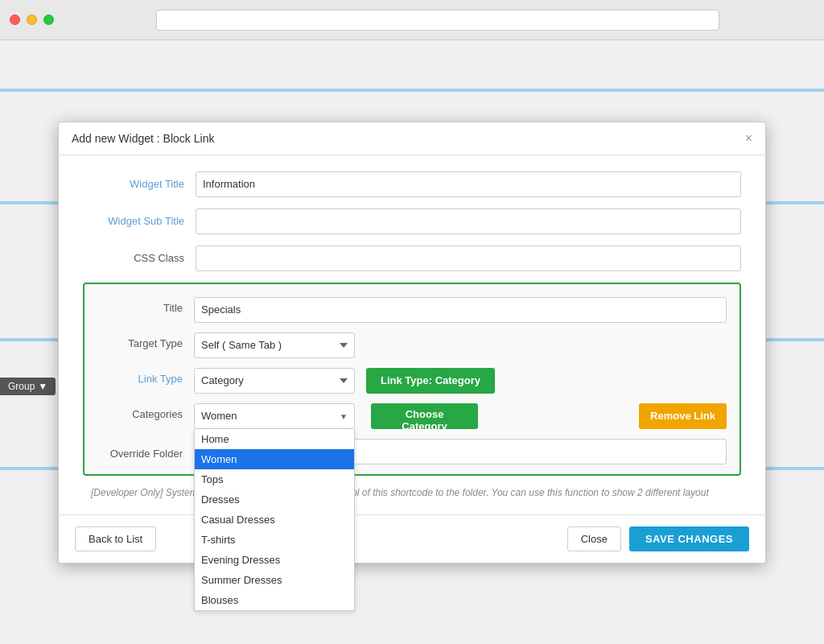 Image resolution: width=824 pixels, height=644 pixels. Describe the element at coordinates (748, 138) in the screenshot. I see `modal-close-button: ×` at that location.